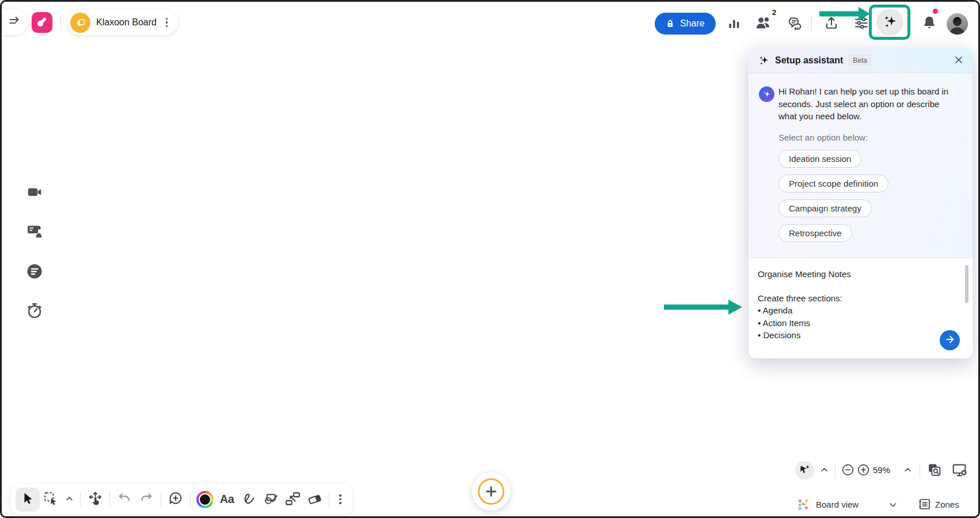  I want to click on upload-icon, so click(831, 24).